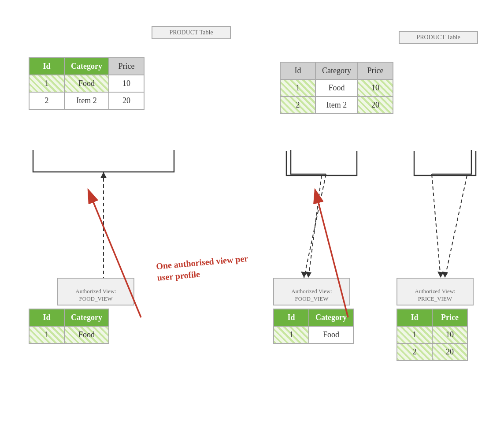 The height and width of the screenshot is (432, 504). Describe the element at coordinates (47, 101) in the screenshot. I see `left-row2-id: 2` at that location.